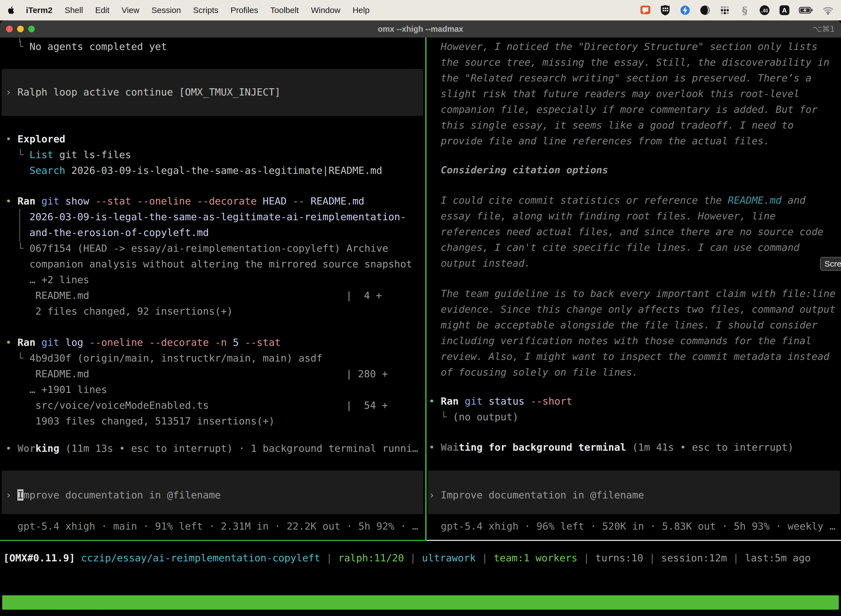 Image resolution: width=841 pixels, height=616 pixels. Describe the element at coordinates (197, 248) in the screenshot. I see `git-show-output-commit: └ 067f154 (HEAD -> essay/ai-reimplementa…` at that location.